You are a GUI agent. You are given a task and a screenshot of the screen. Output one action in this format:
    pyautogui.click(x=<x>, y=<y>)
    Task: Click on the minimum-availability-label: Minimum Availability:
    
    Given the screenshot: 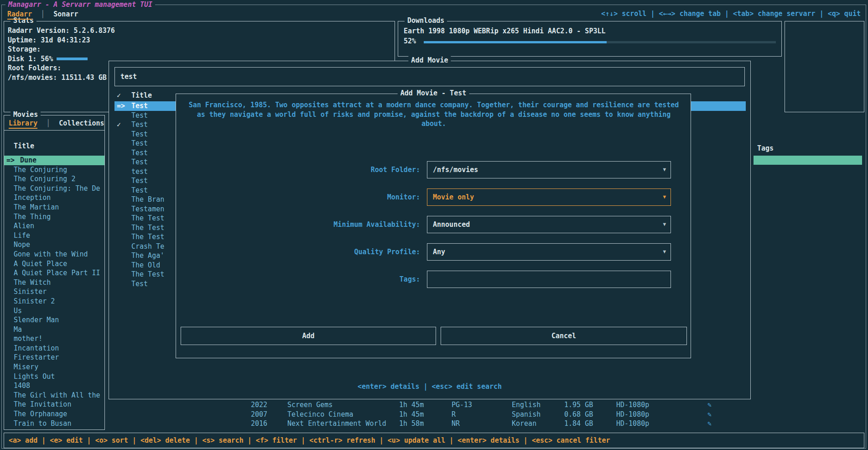 What is the action you would take?
    pyautogui.click(x=298, y=225)
    